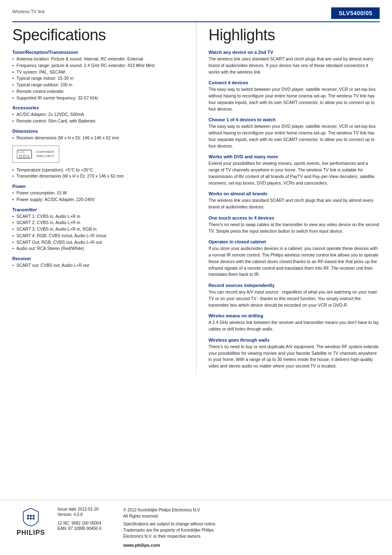  I want to click on issue-date: Issue date 2012-01-20, so click(86, 509).